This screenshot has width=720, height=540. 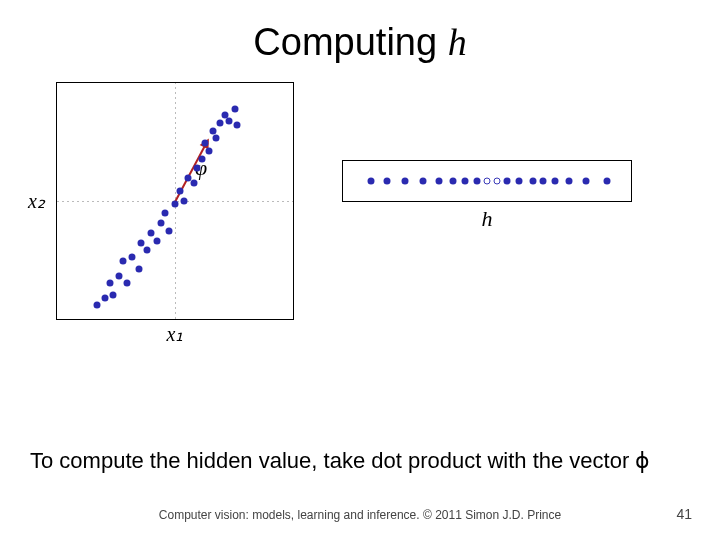 What do you see at coordinates (176, 334) in the screenshot?
I see `x-axis-label: x₁` at bounding box center [176, 334].